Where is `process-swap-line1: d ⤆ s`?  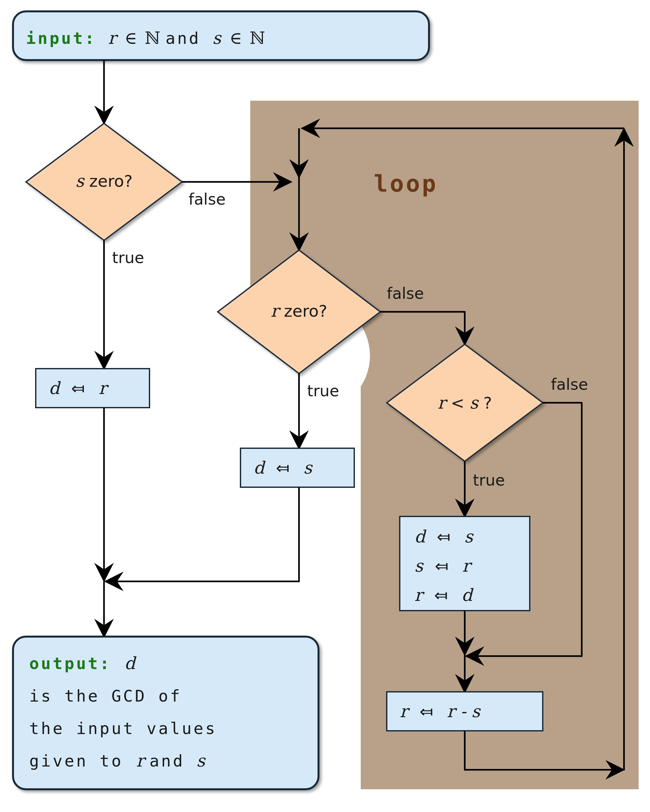 process-swap-line1: d ⤆ s is located at coordinates (444, 537).